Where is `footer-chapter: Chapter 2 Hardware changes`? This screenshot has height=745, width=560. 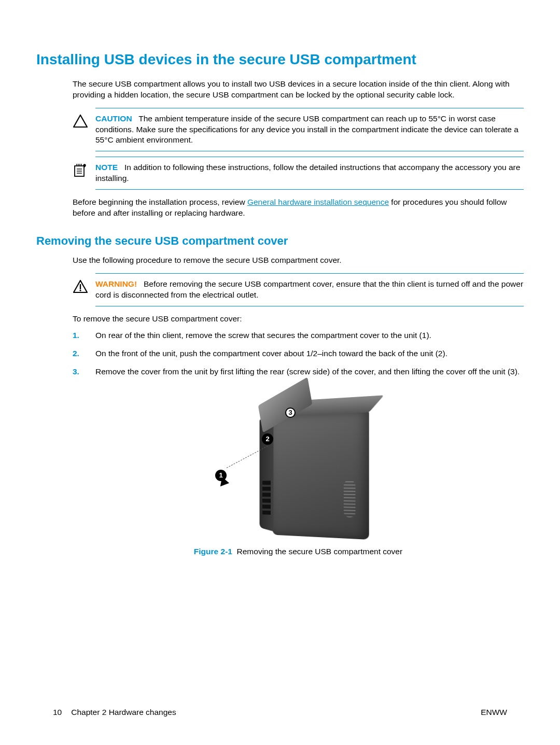 footer-chapter: Chapter 2 Hardware changes is located at coordinates (123, 712).